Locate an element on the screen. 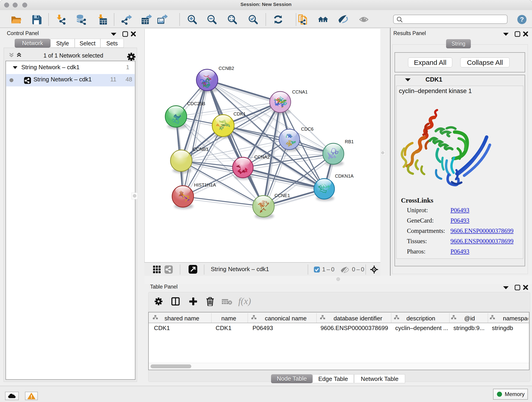  svg-text: CCNE1 is located at coordinates (282, 195).